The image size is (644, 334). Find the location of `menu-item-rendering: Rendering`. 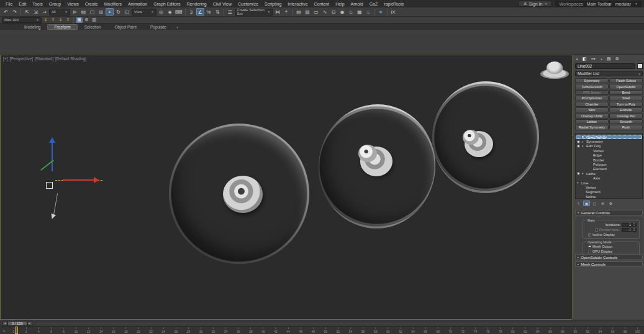

menu-item-rendering: Rendering is located at coordinates (196, 4).